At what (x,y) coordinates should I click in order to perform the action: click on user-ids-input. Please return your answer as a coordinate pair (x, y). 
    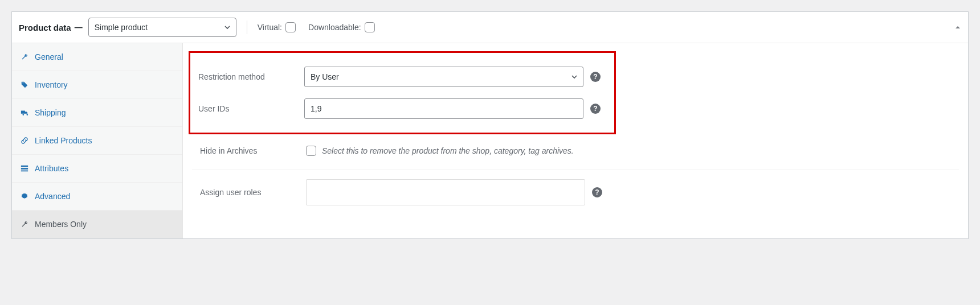
    Looking at the image, I should click on (444, 109).